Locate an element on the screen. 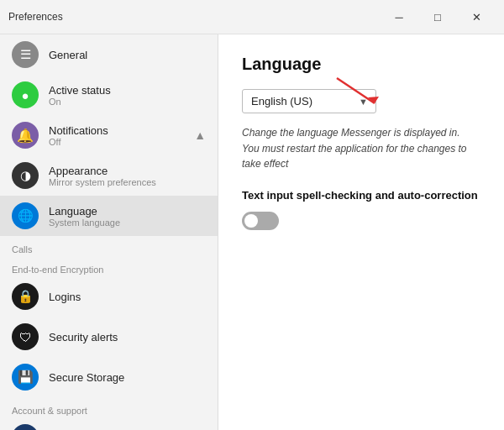  sidebar-item-active-status: ● Active status On is located at coordinates (109, 95).